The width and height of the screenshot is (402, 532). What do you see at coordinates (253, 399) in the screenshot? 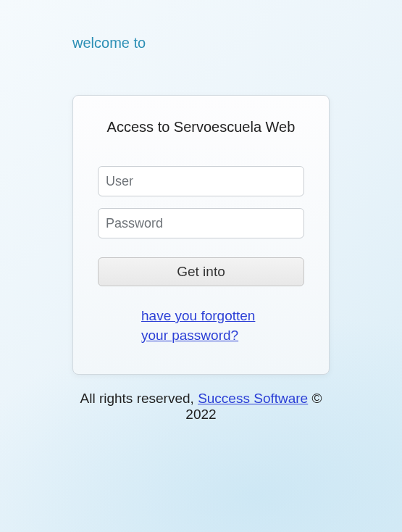
I see `company-link: Success Software` at bounding box center [253, 399].